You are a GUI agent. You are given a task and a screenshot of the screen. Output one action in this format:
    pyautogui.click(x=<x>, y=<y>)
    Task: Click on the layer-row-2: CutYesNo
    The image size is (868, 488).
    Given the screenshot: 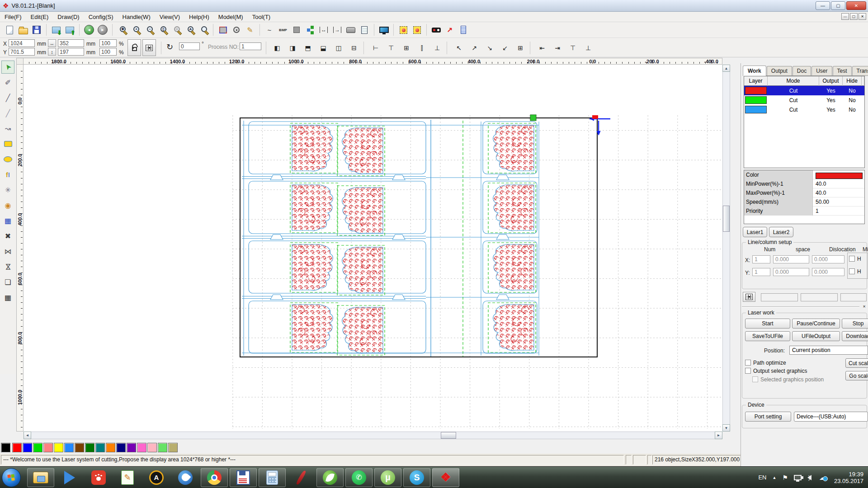 What is the action you would take?
    pyautogui.click(x=804, y=109)
    